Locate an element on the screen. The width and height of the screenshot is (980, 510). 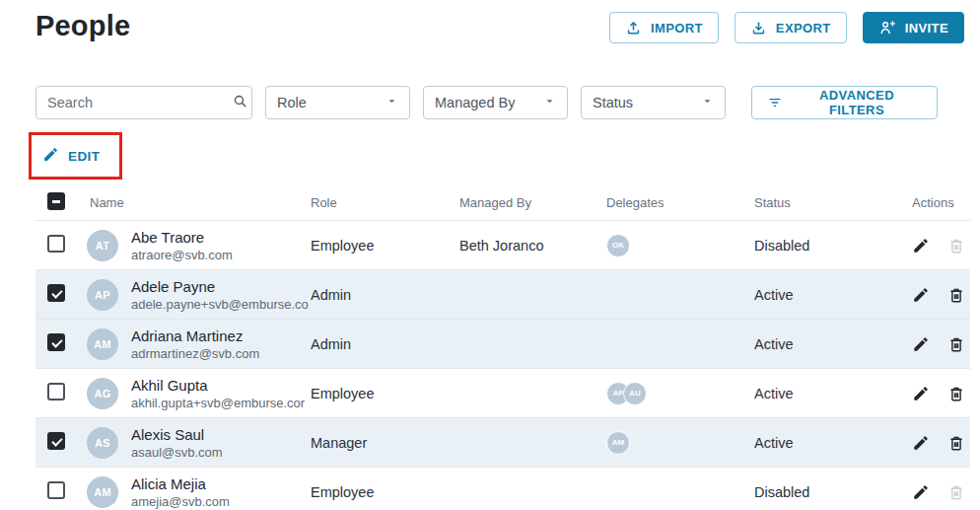
person-email: atraore@svb.com is located at coordinates (221, 255).